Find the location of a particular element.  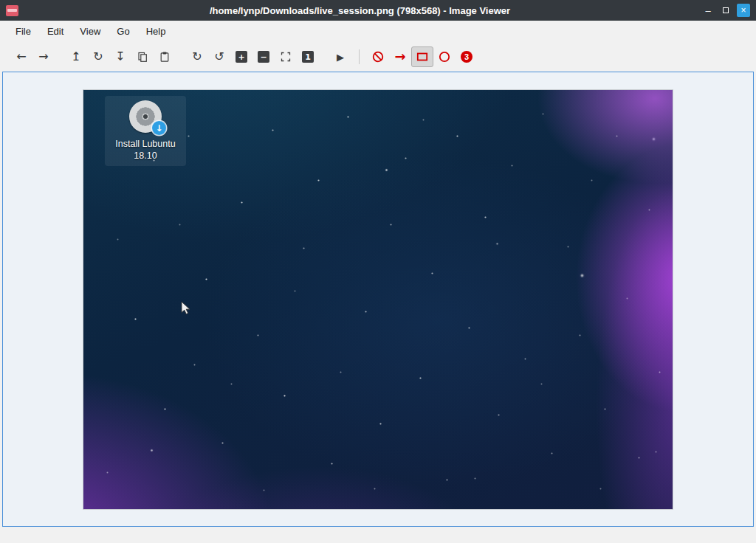

menu-help: Help is located at coordinates (157, 31).